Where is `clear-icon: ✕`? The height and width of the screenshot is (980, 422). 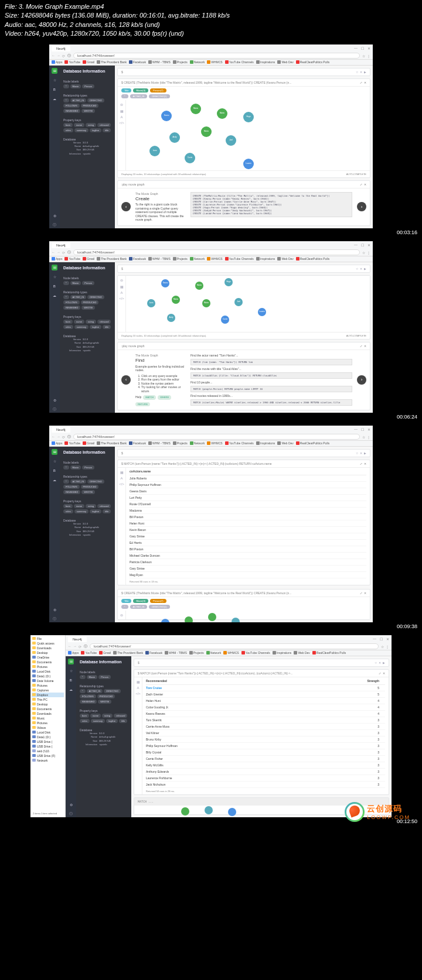 clear-icon: ✕ is located at coordinates (361, 72).